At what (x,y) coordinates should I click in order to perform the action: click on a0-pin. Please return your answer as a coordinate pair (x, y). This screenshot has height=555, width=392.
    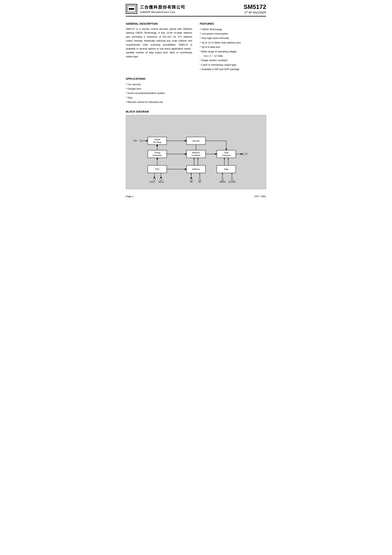
    Looking at the image, I should click on (191, 180).